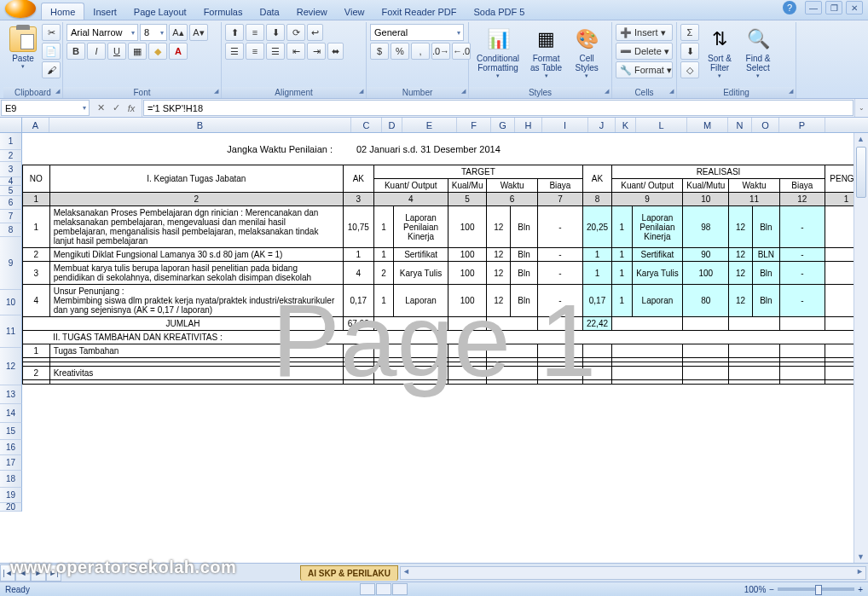 This screenshot has width=868, height=596. What do you see at coordinates (11, 182) in the screenshot?
I see `row-header-4: 4` at bounding box center [11, 182].